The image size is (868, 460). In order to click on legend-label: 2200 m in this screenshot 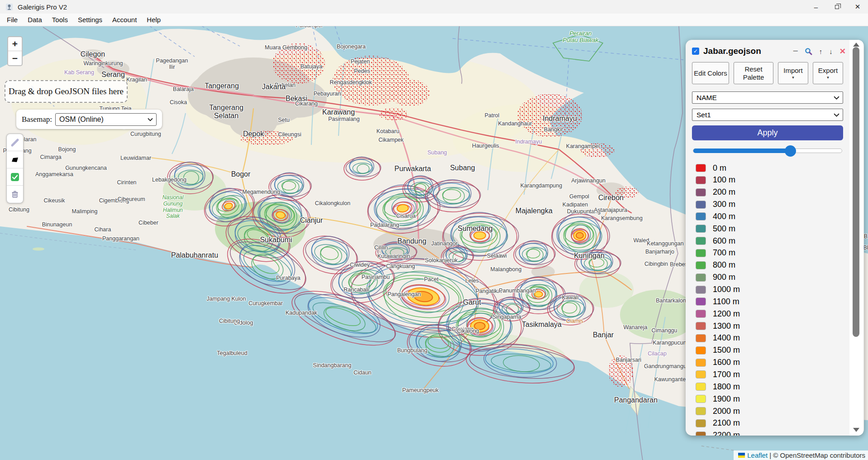, I will do `click(726, 433)`.